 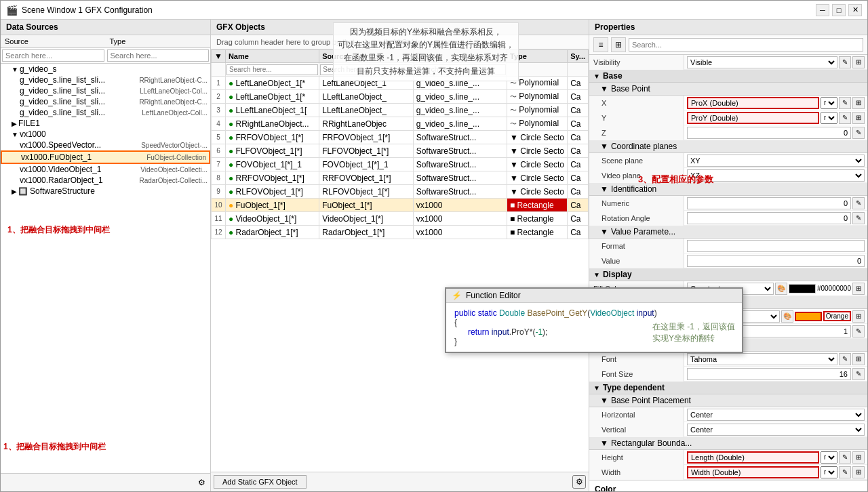 I want to click on rotation-input, so click(x=769, y=218).